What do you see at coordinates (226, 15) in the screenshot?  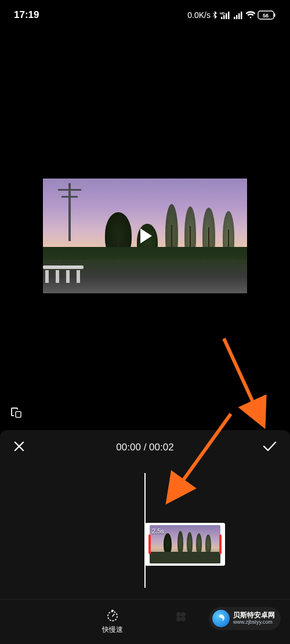 I see `signal-hd-icon: HD` at bounding box center [226, 15].